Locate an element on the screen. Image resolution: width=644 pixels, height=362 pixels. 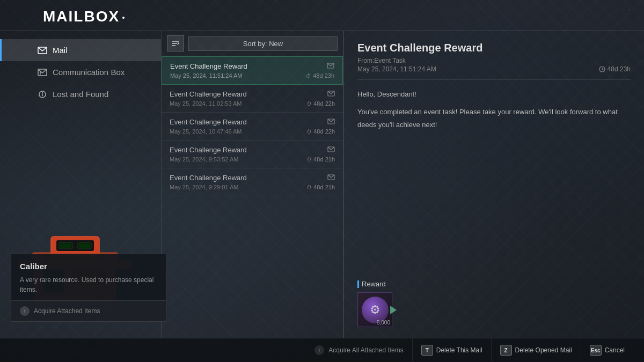
mail-item-date: May 25, 2024, 11:02:53 AM 48d 22h is located at coordinates (252, 104).